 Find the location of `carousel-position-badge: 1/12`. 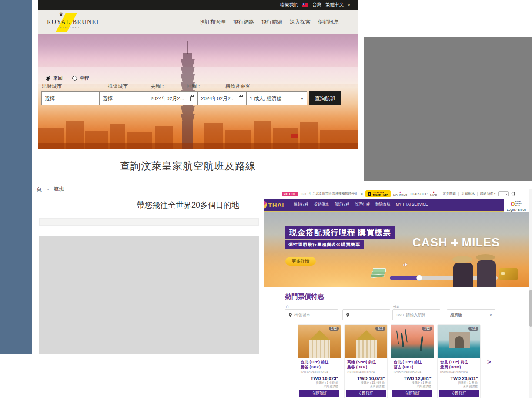

carousel-position-badge: 1/12 is located at coordinates (334, 328).